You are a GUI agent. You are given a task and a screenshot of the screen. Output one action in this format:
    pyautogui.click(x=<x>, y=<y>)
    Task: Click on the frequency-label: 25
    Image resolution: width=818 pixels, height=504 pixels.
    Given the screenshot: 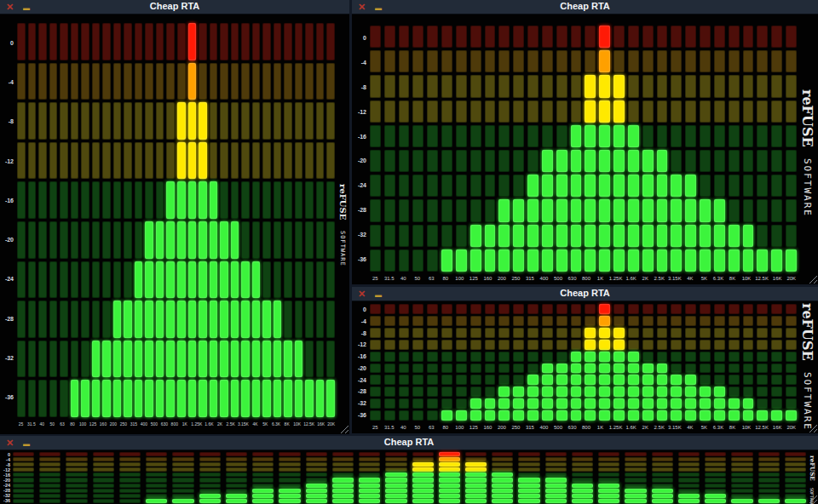 What is the action you would take?
    pyautogui.click(x=20, y=424)
    